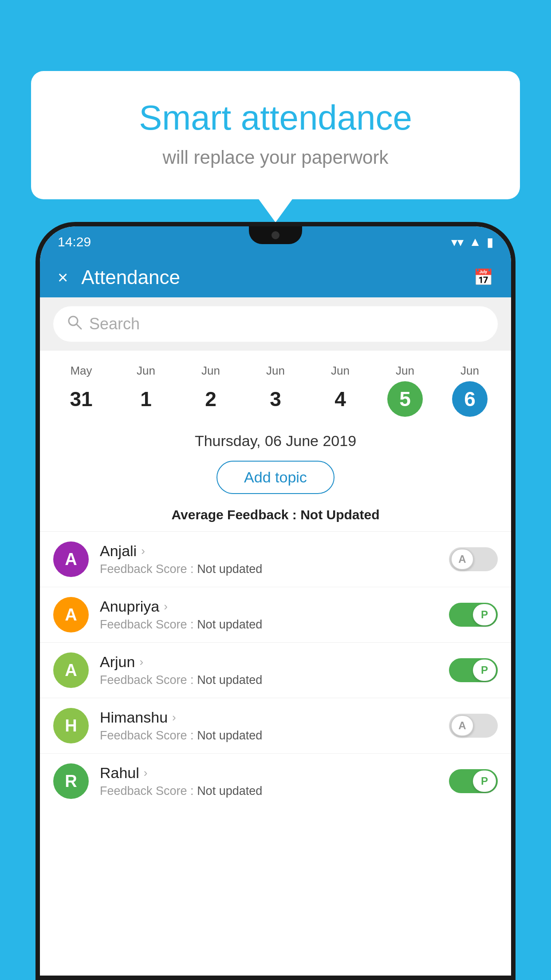  What do you see at coordinates (270, 606) in the screenshot?
I see `student-name-1: Anupriya ›` at bounding box center [270, 606].